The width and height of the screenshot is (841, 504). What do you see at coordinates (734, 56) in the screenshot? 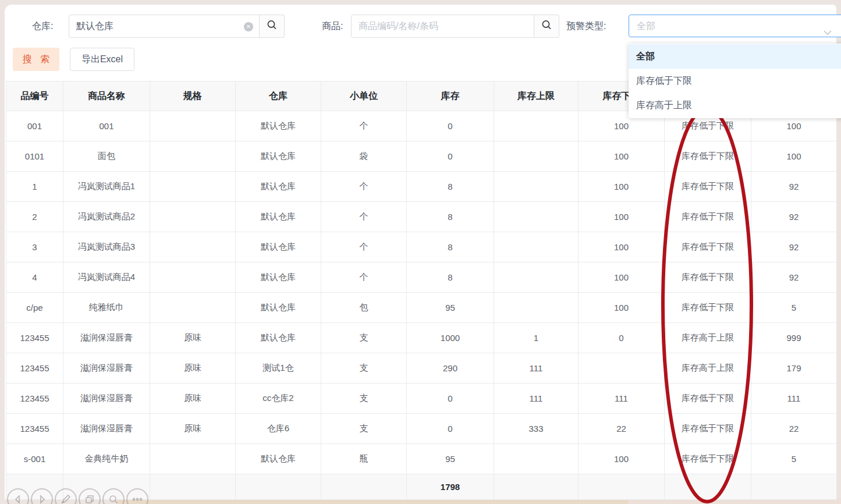
I see `dropdown-option: 全部` at bounding box center [734, 56].